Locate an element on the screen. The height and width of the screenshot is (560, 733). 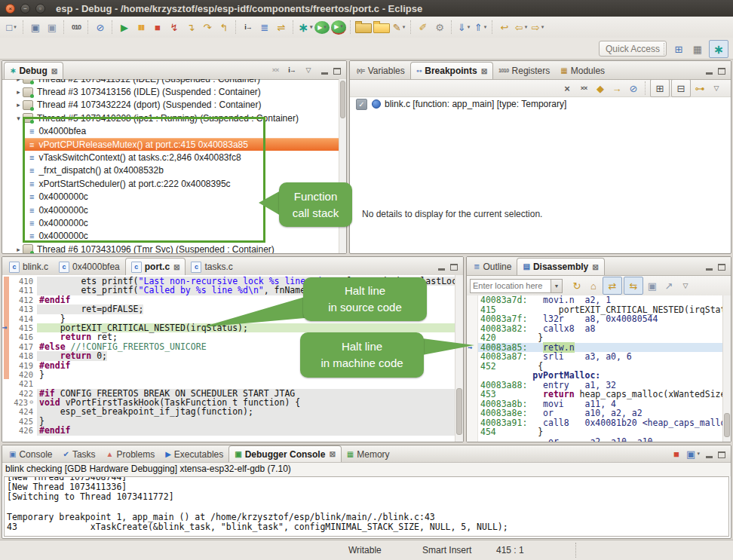
disassembly-listing: 40083a7d: movi.n a2, 1415 portEXIT_CRITI… is located at coordinates (595, 369).